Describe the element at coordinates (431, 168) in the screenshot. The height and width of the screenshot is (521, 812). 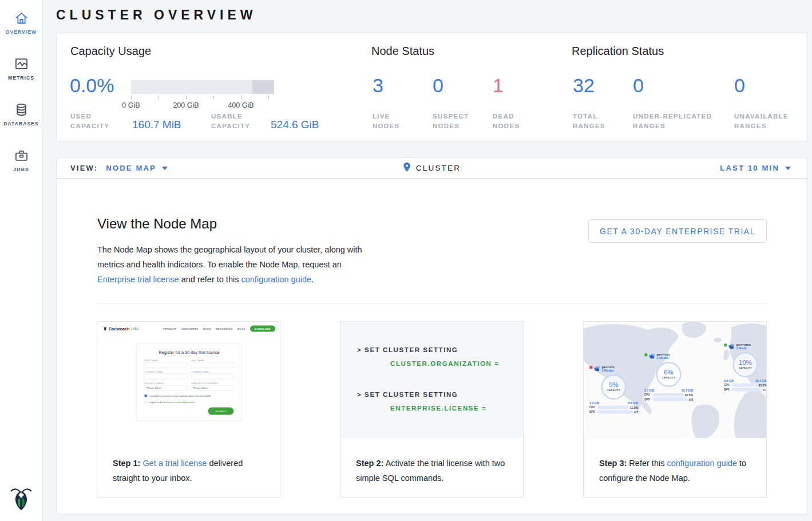
I see `locality-breadcrumb: CLUSTER` at that location.